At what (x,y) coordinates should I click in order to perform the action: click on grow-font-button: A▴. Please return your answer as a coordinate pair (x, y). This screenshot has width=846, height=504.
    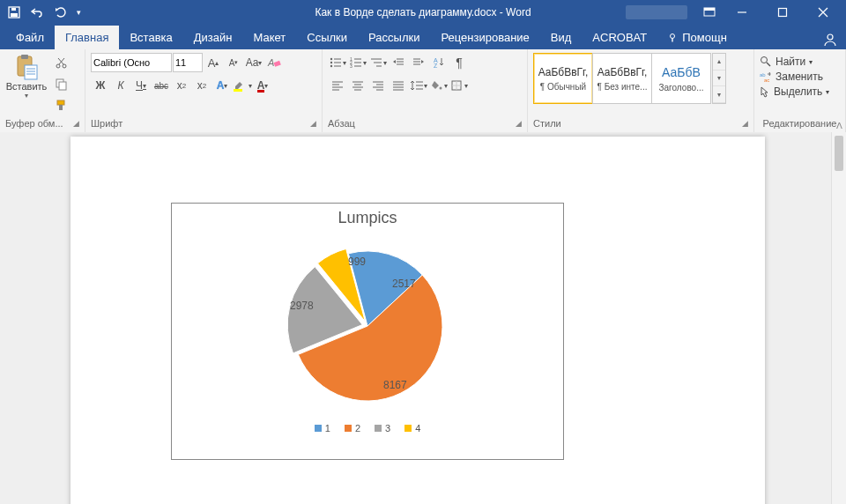
    Looking at the image, I should click on (213, 63).